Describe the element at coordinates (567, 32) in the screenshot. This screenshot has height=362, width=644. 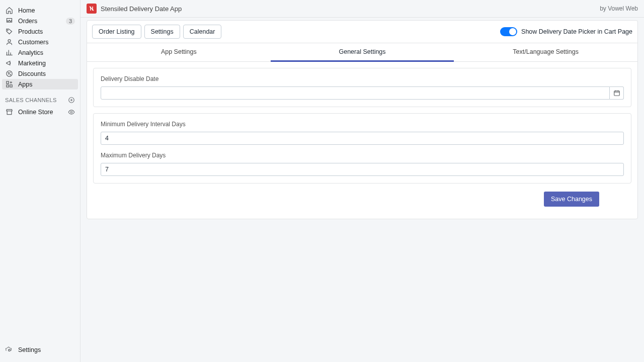
I see `cart-picker-toggle-wrap: Show Delivery Date Picker in Cart Page` at that location.